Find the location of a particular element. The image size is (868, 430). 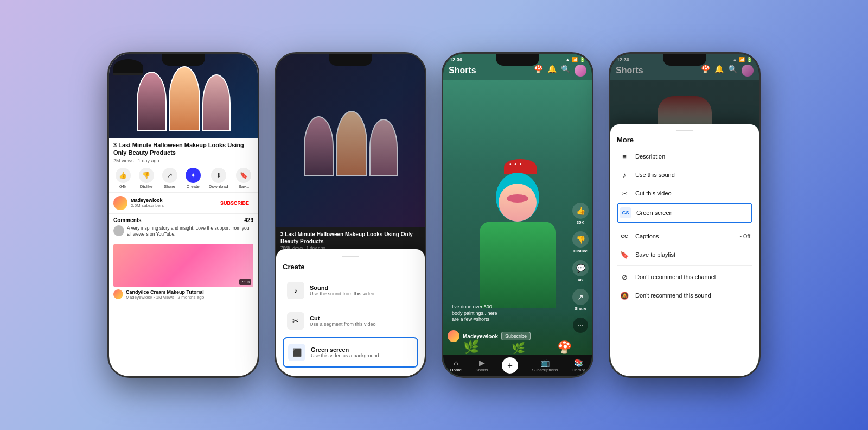

face is located at coordinates (518, 203).